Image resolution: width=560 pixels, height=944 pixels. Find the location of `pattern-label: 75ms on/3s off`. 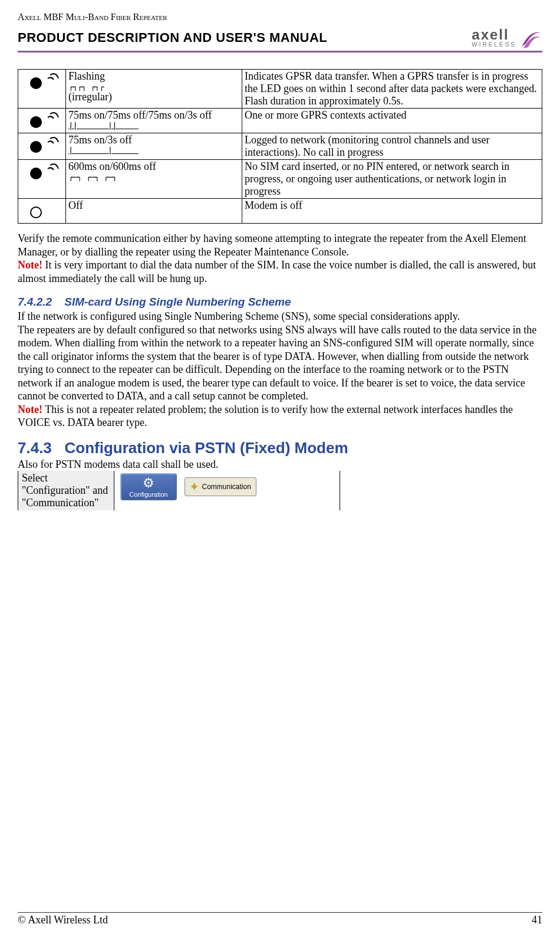

pattern-label: 75ms on/3s off is located at coordinates (154, 140).